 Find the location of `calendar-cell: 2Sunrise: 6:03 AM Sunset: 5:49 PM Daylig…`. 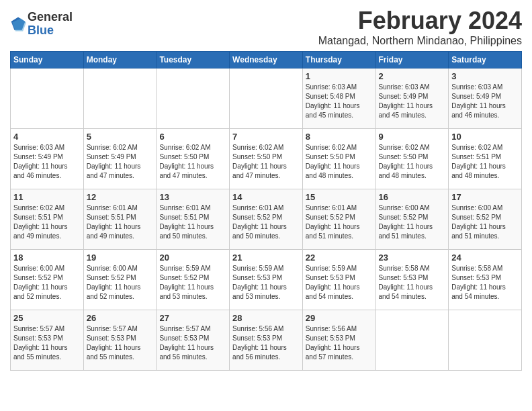

calendar-cell: 2Sunrise: 6:03 AM Sunset: 5:49 PM Daylig… is located at coordinates (412, 99).